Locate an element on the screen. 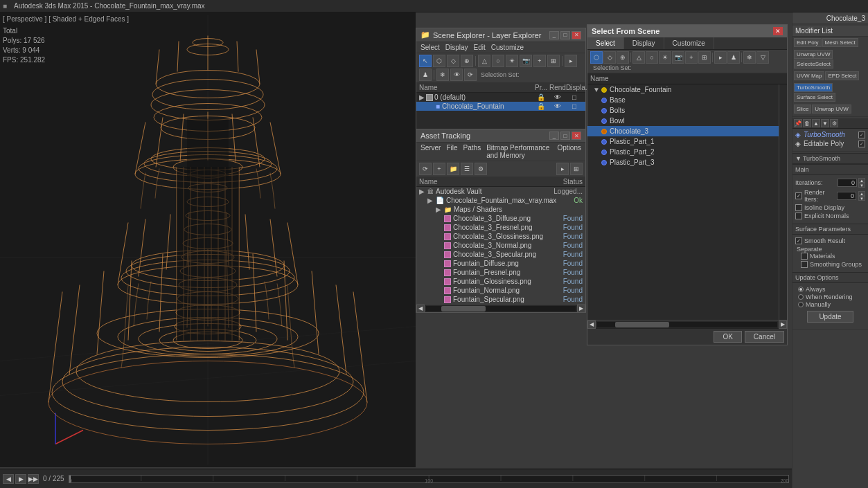 The image size is (868, 488). at-restore: □ is located at coordinates (565, 136).